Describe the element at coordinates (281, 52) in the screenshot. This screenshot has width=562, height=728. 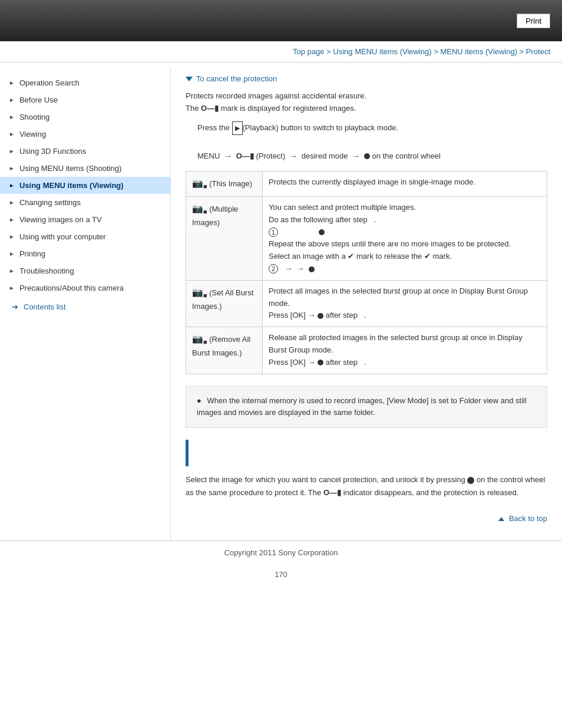
I see `breadcrumb: Top page > Using MENU items (Viewing) > …` at that location.